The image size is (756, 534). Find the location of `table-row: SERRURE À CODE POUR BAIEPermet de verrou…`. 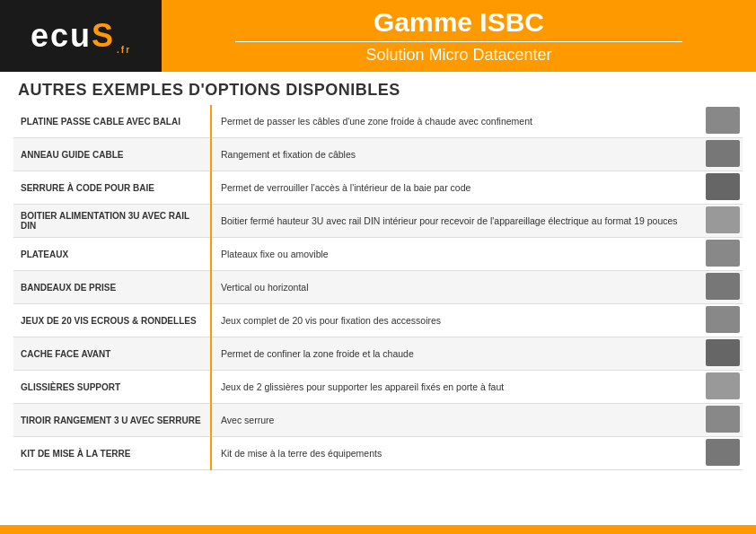

table-row: SERRURE À CODE POUR BAIEPermet de verrou… is located at coordinates (378, 188).